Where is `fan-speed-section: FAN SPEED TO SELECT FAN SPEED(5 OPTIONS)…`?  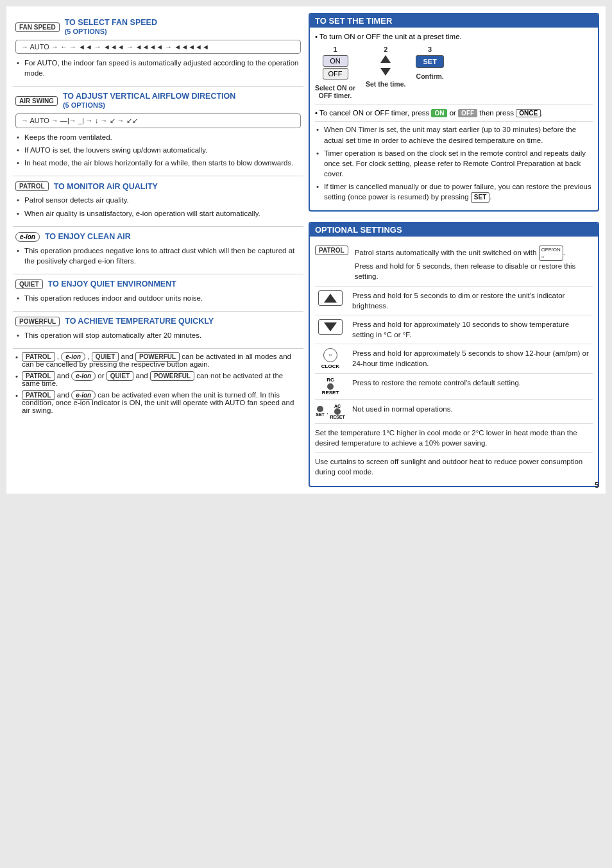 fan-speed-section: FAN SPEED TO SELECT FAN SPEED(5 OPTIONS)… is located at coordinates (158, 50).